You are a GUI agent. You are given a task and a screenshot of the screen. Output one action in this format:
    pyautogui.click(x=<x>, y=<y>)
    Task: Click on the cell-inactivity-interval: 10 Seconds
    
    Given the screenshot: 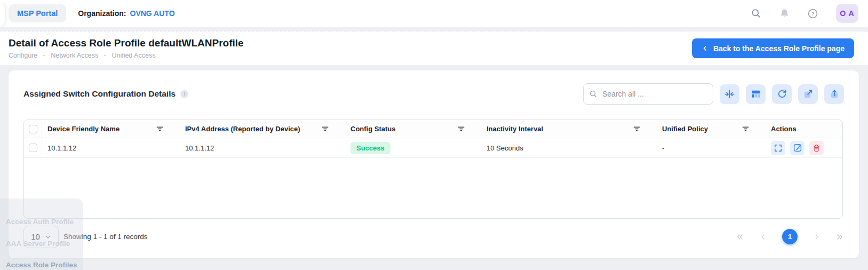 What is the action you would take?
    pyautogui.click(x=569, y=148)
    